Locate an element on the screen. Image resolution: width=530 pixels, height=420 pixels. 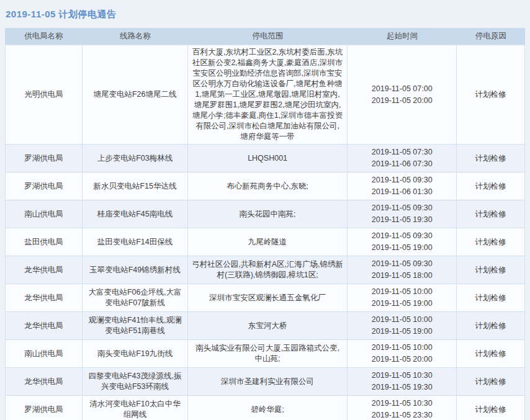
cell-range: 南头花园中南苑; is located at coordinates (268, 214).